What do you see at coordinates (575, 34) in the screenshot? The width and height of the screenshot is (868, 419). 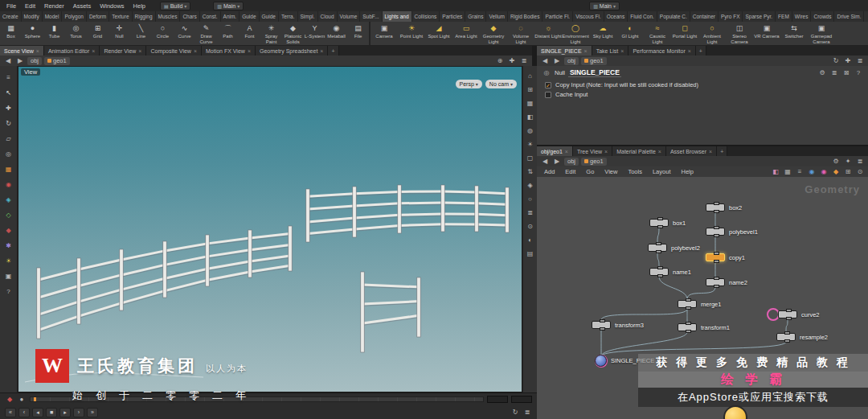 I see `shelf-tool-environment-light: ◯Environment Light` at bounding box center [575, 34].